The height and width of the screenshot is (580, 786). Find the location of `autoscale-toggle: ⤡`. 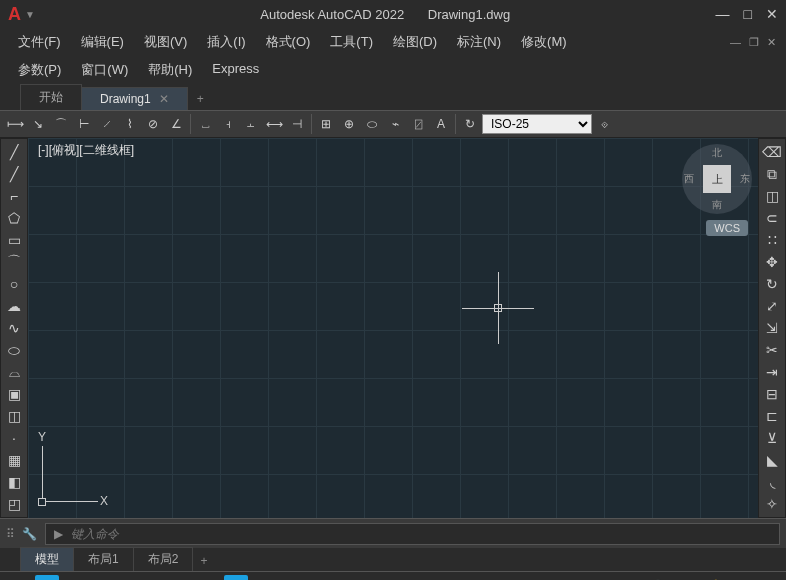

autoscale-toggle: ⤡ is located at coordinates (479, 578).